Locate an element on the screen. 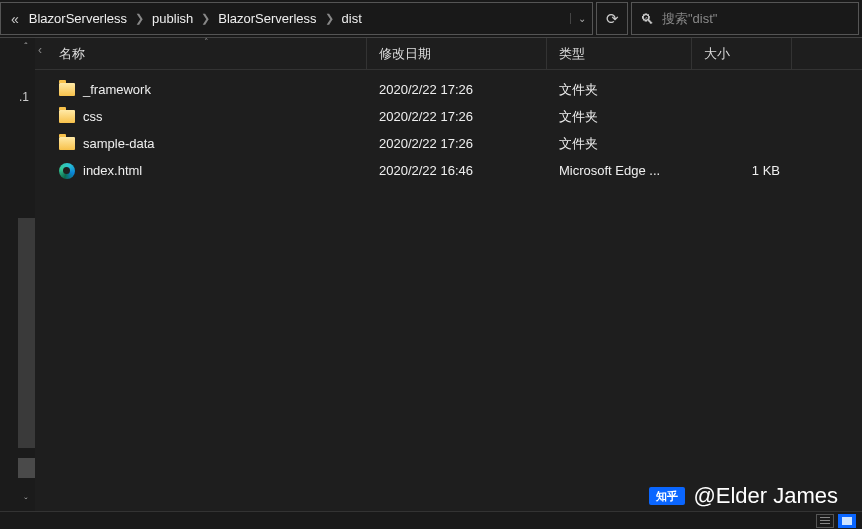 Image resolution: width=862 pixels, height=529 pixels. scrollbar-thumb is located at coordinates (26, 468).